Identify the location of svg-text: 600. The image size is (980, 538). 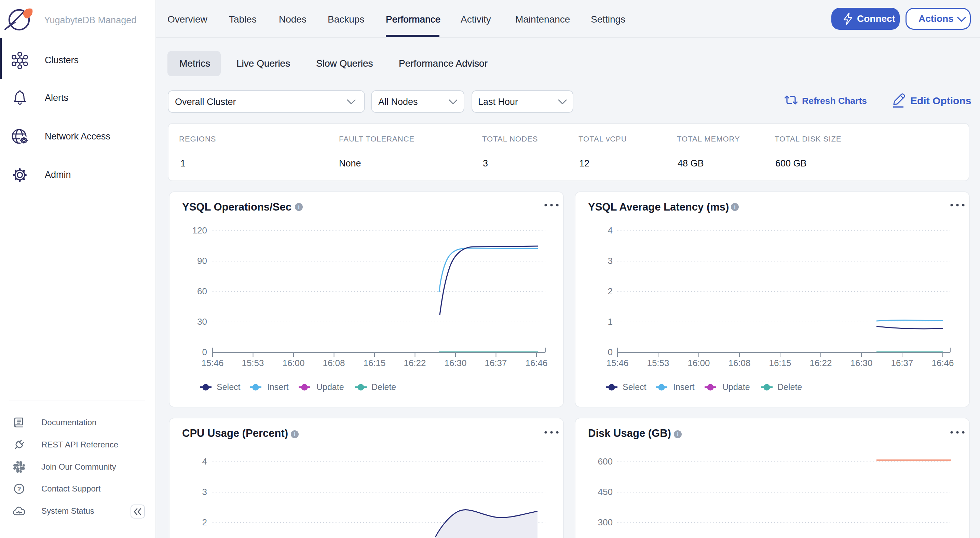
(605, 461).